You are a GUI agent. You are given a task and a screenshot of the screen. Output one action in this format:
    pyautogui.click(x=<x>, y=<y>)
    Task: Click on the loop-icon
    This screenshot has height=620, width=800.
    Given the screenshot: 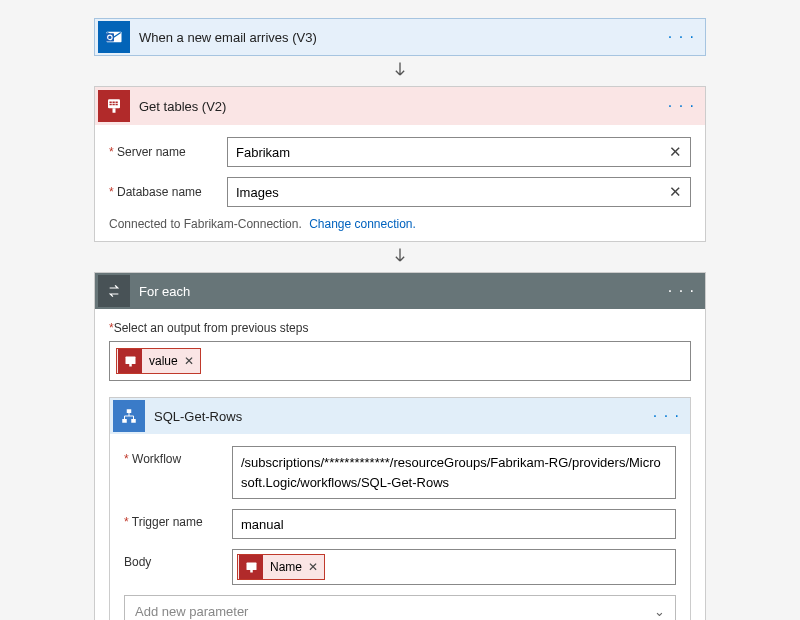 What is the action you would take?
    pyautogui.click(x=114, y=291)
    